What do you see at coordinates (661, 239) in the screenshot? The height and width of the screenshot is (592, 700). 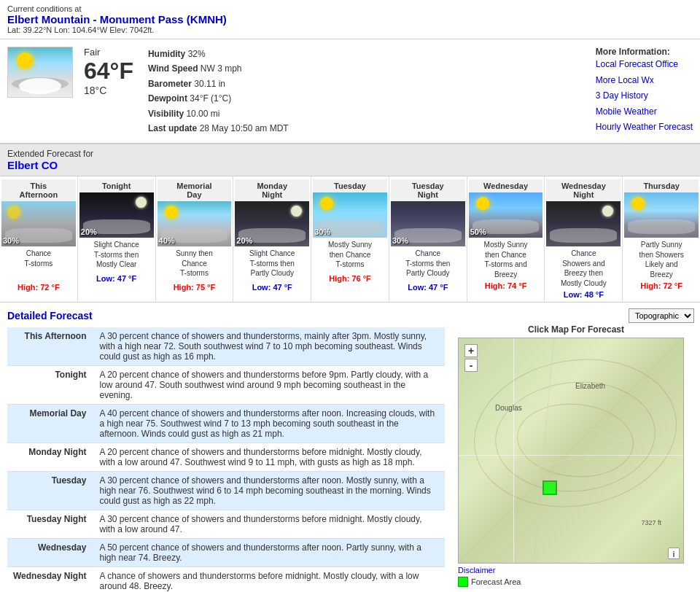 I see `forecast-day-8: Thursday Partly Sunny then Showers Likel…` at bounding box center [661, 239].